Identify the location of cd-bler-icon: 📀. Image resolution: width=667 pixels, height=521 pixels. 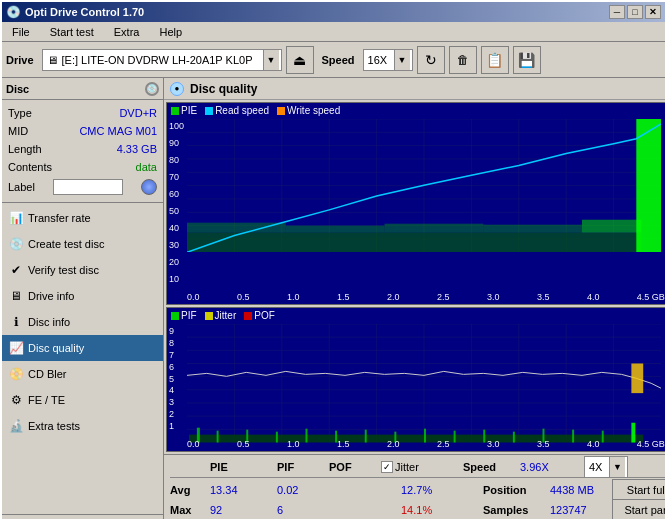
(16, 374).